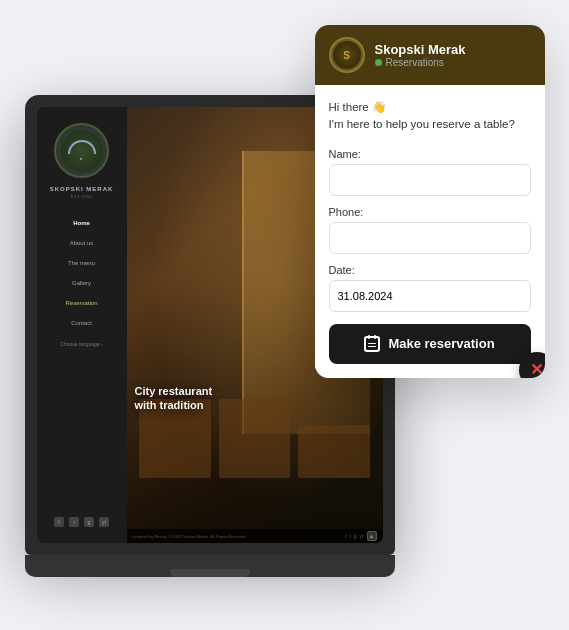 Image resolution: width=569 pixels, height=630 pixels. I want to click on phone-field-group: Phone:, so click(430, 230).